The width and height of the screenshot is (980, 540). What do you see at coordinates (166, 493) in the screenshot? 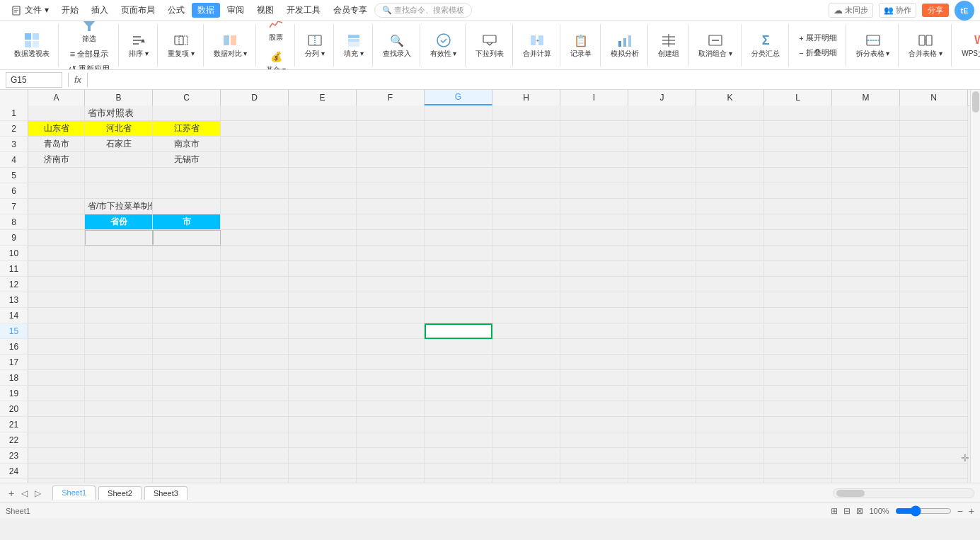
I see `sheet-tab-3: Sheet3` at bounding box center [166, 493].